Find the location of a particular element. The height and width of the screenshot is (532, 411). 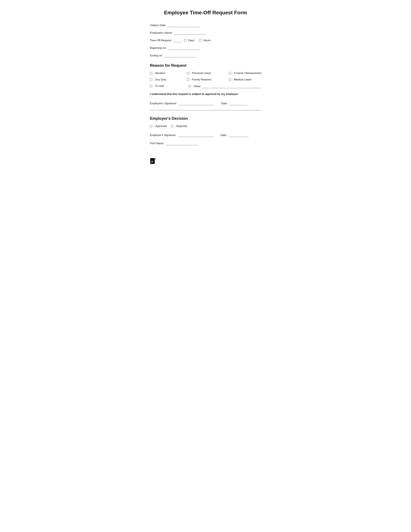

beginning-on-input is located at coordinates (184, 48).